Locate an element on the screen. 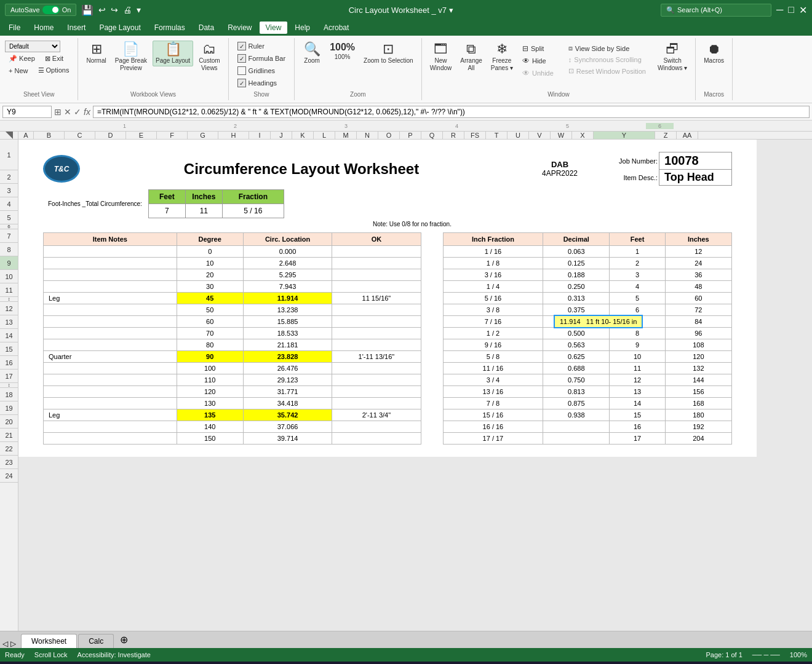 The width and height of the screenshot is (812, 664). arrange-all-button: ⧉ ArrangeAll is located at coordinates (471, 57).